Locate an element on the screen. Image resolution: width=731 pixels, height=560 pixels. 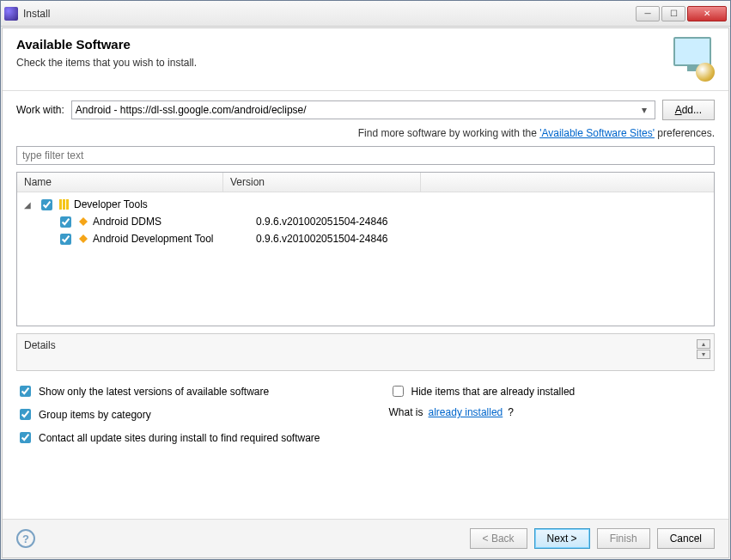
add-button: Add... is located at coordinates (689, 110).